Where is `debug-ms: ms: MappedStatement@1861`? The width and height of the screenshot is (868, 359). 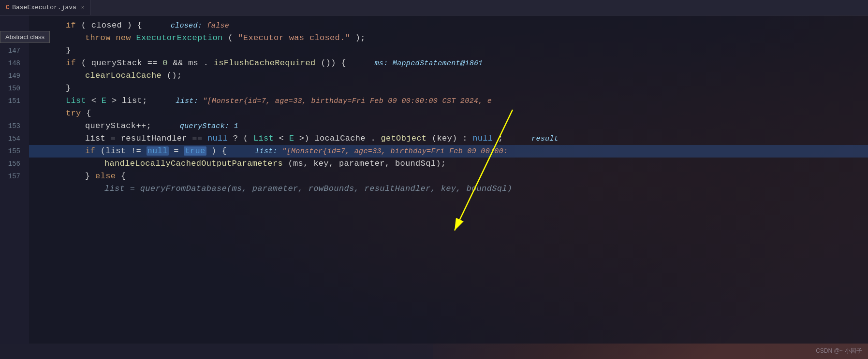
debug-ms: ms: MappedStatement@1861 is located at coordinates (422, 64).